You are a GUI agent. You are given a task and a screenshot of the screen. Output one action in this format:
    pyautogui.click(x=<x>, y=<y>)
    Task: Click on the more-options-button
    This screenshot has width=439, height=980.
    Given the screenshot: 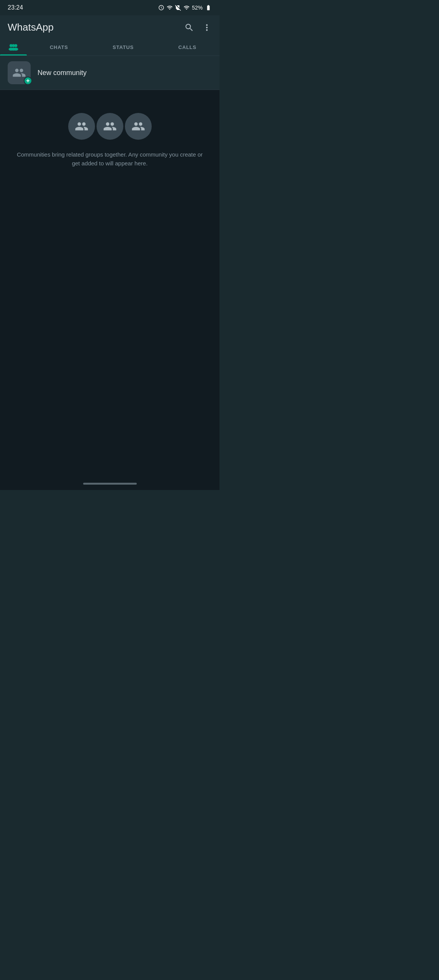 What is the action you would take?
    pyautogui.click(x=207, y=28)
    